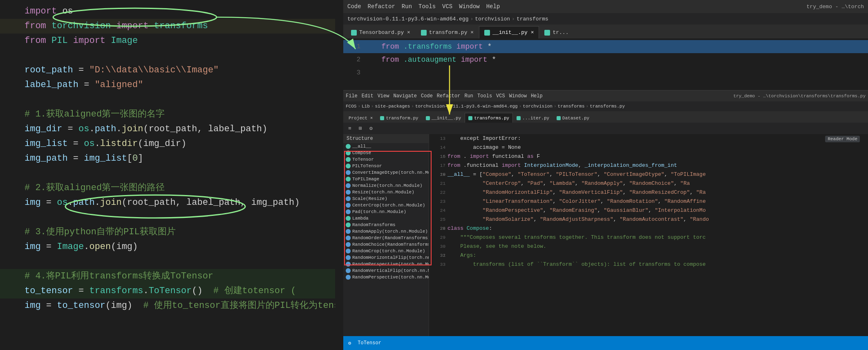 Image resolution: width=868 pixels, height=350 pixels. I want to click on code-line-blank2, so click(168, 100).